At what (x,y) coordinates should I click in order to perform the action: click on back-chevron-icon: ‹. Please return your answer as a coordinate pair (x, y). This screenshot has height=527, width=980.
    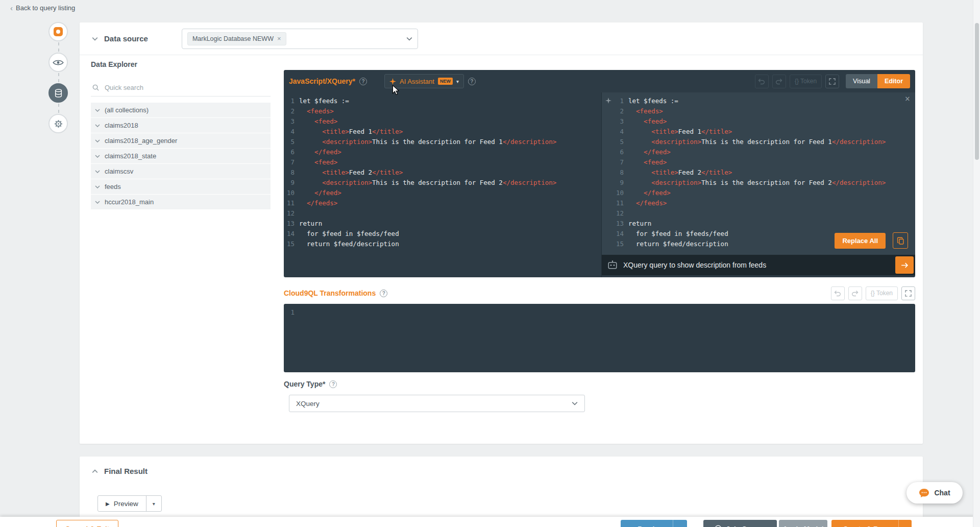
    Looking at the image, I should click on (11, 8).